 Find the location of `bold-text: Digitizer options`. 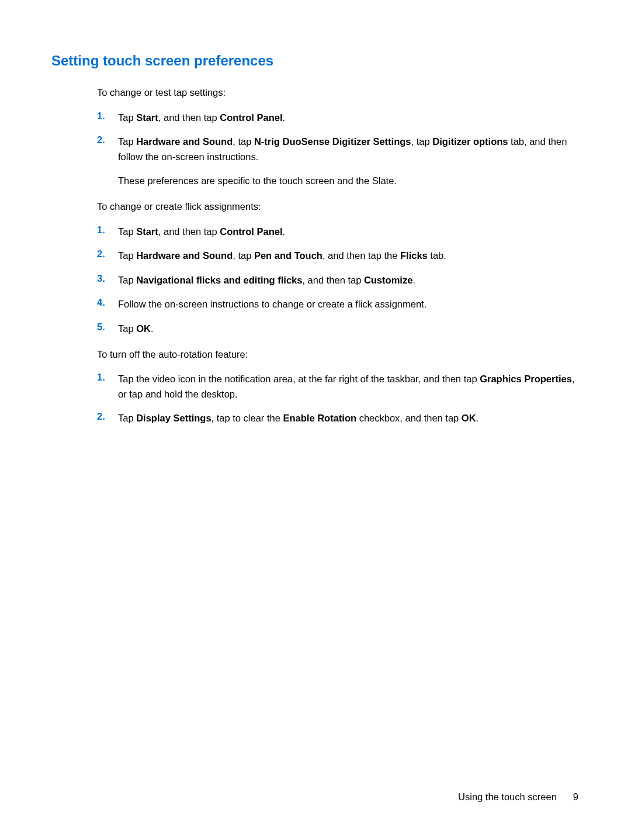

bold-text: Digitizer options is located at coordinates (470, 141).